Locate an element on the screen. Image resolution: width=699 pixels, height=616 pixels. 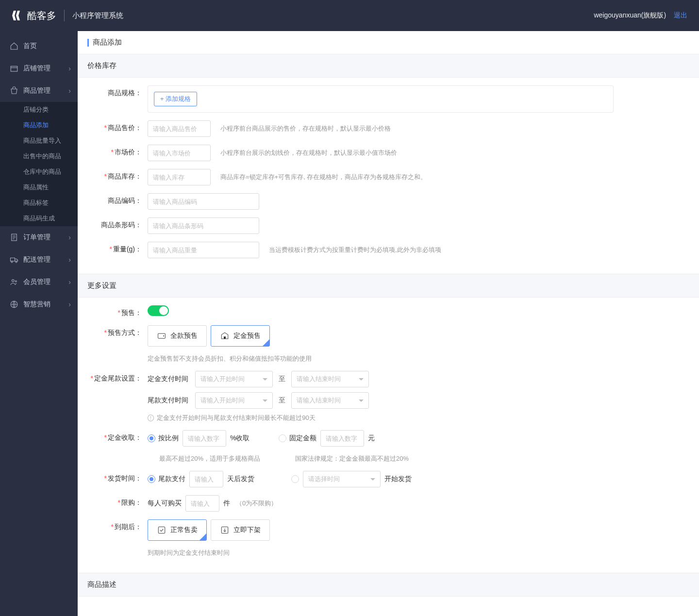
stock-input is located at coordinates (179, 177).